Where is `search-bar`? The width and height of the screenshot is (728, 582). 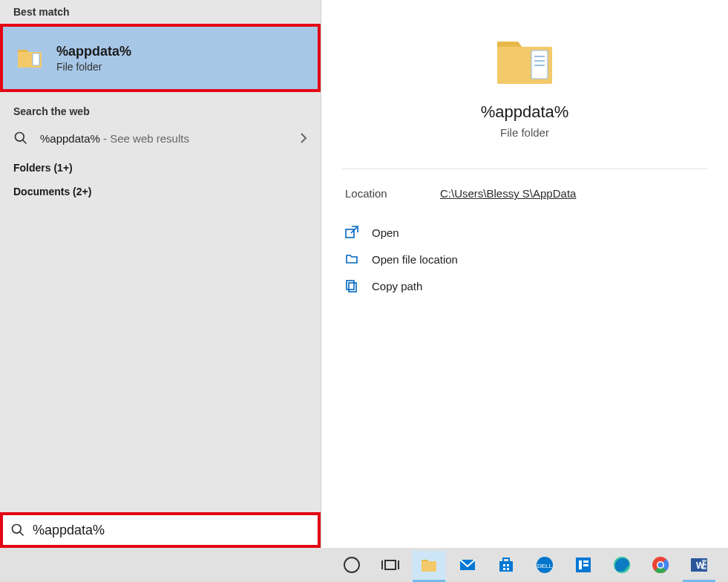 search-bar is located at coordinates (160, 530).